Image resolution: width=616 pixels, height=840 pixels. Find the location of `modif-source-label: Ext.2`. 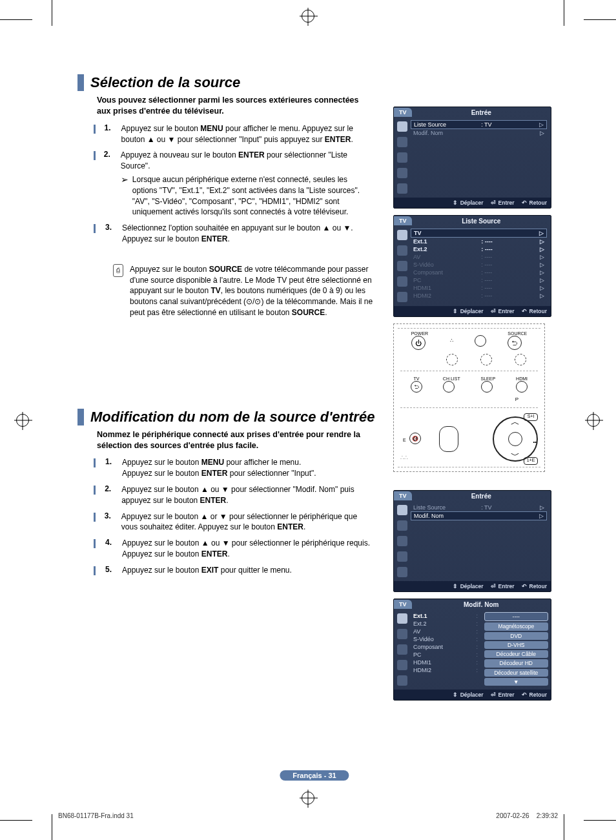

modif-source-label: Ext.2 is located at coordinates (442, 624).